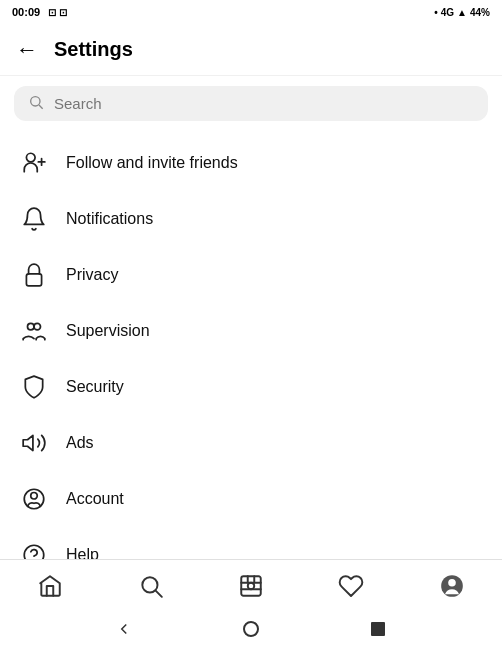 The width and height of the screenshot is (502, 647). What do you see at coordinates (251, 499) in the screenshot?
I see `settings-item-account: Account` at bounding box center [251, 499].